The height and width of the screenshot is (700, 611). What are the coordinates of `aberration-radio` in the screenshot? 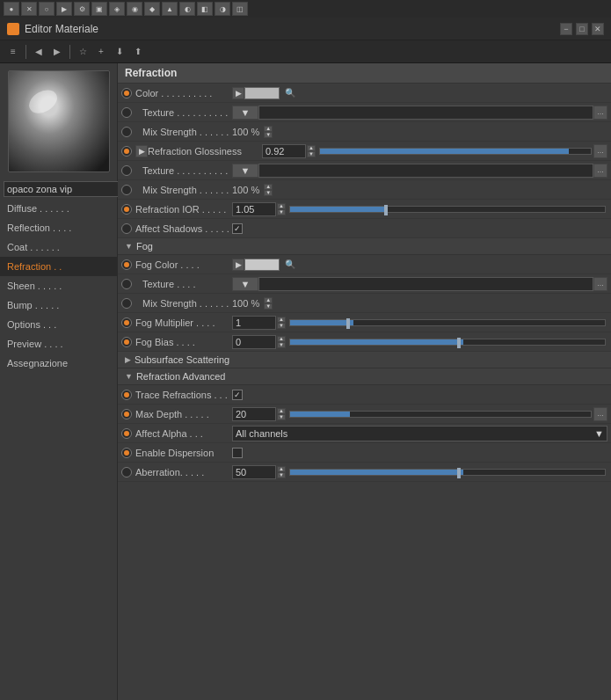 It's located at (127, 472).